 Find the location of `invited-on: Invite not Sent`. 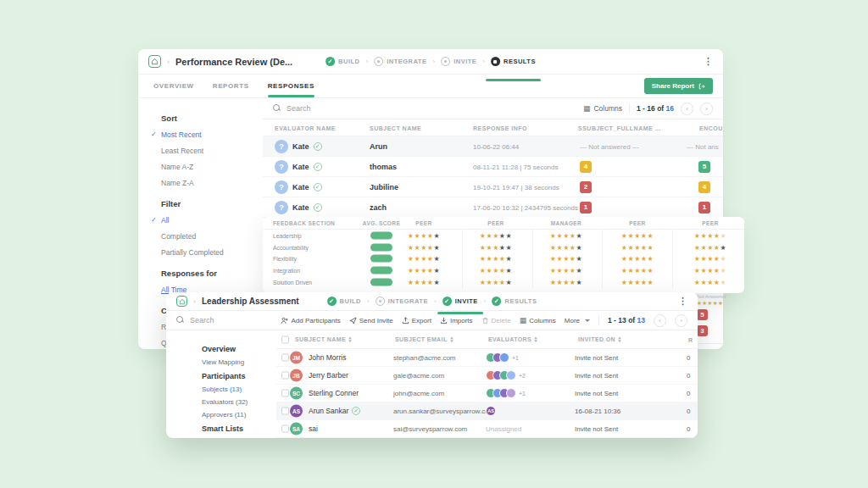

invited-on: Invite not Sent is located at coordinates (597, 376).